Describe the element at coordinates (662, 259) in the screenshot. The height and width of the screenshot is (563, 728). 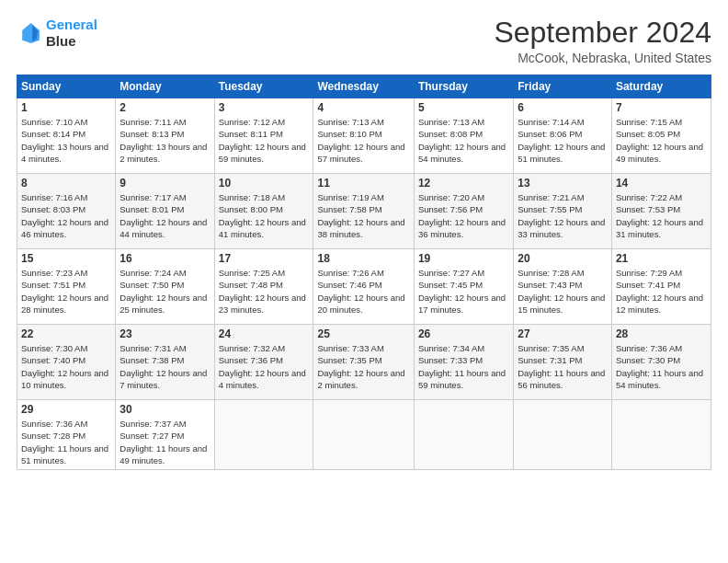
I see `day-number: 21` at that location.